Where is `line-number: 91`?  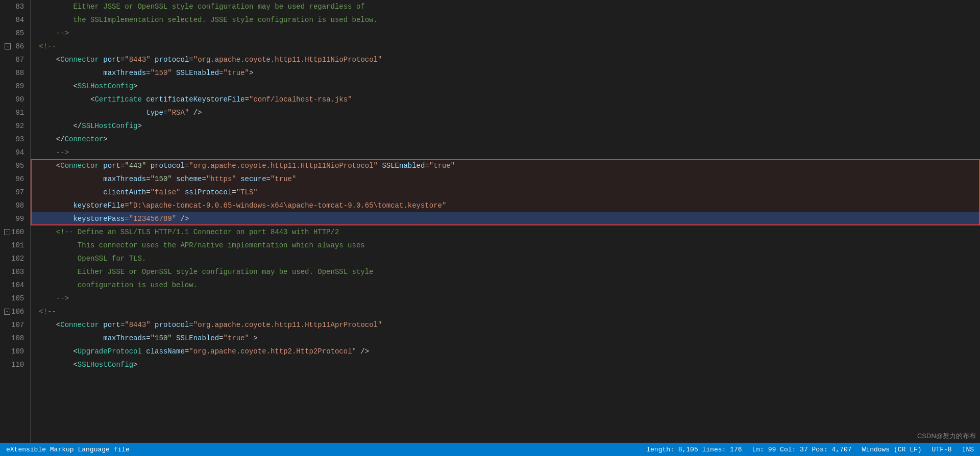 line-number: 91 is located at coordinates (14, 113).